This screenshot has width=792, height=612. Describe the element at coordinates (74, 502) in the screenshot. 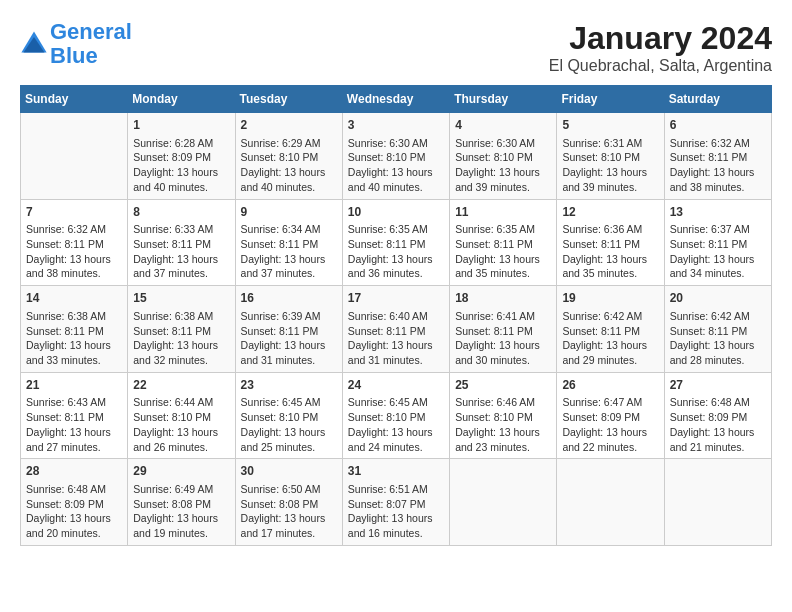

I see `calendar-cell: 28Sunrise: 6:48 AM Sunset: 8:09 PM Dayli…` at that location.